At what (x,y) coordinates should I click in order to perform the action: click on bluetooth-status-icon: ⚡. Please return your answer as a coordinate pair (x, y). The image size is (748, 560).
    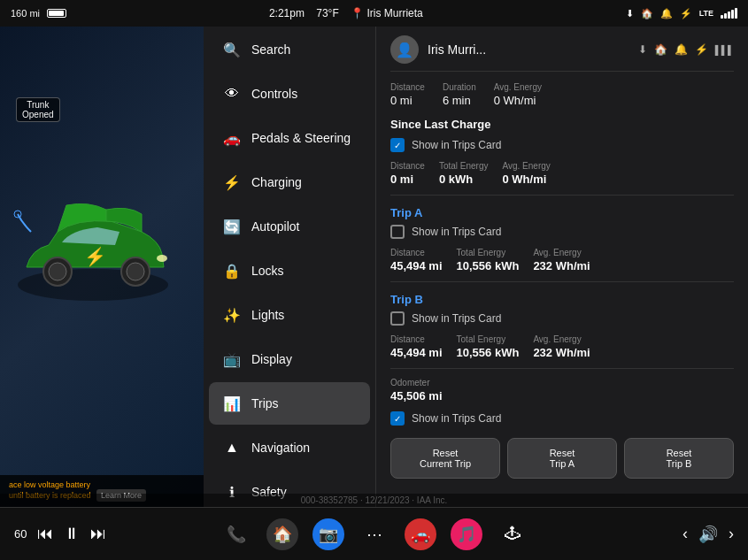
    Looking at the image, I should click on (701, 50).